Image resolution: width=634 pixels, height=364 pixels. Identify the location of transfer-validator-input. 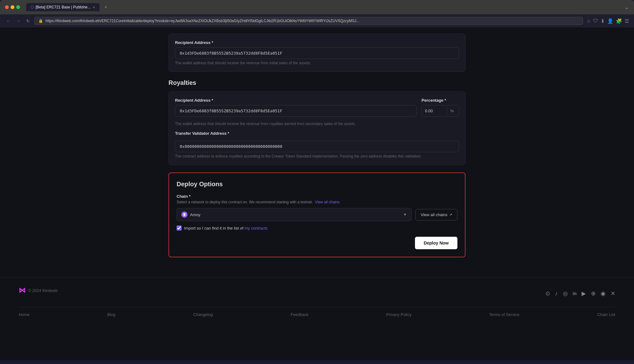
(317, 147).